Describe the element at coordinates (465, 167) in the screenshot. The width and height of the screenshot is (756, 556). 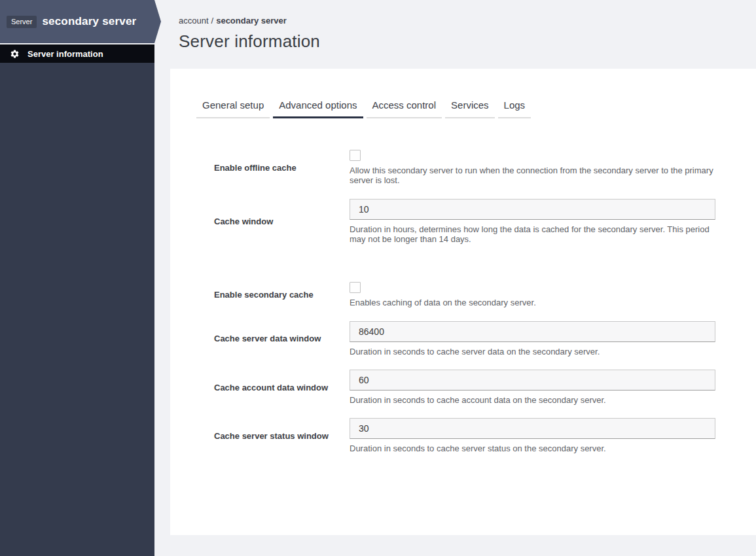
I see `form-row-enable-offline-cache: Enable offline cache Allow this secondar…` at that location.